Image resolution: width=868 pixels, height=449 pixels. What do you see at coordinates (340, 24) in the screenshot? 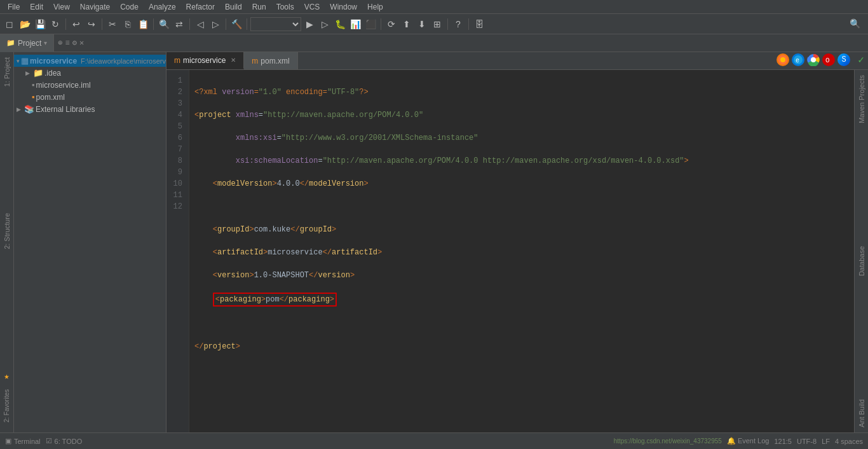
I see `debug-button: 🐛` at bounding box center [340, 24].